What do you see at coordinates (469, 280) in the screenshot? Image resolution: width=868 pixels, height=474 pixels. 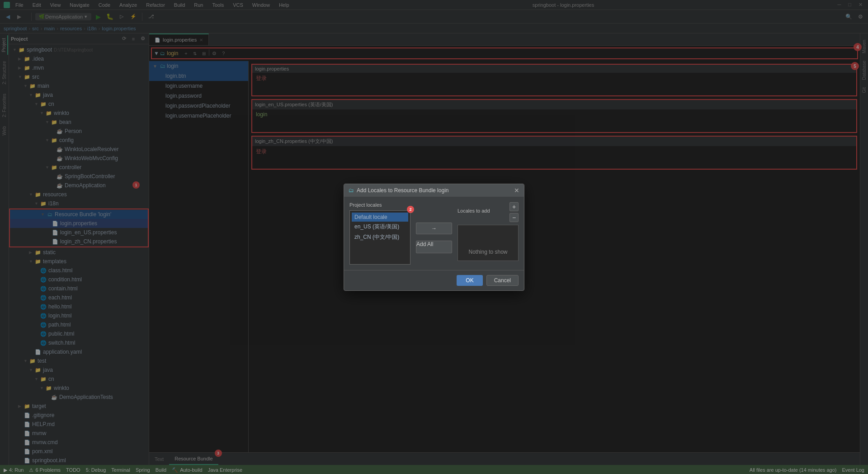 I see `ok-btn: OK` at bounding box center [469, 280].